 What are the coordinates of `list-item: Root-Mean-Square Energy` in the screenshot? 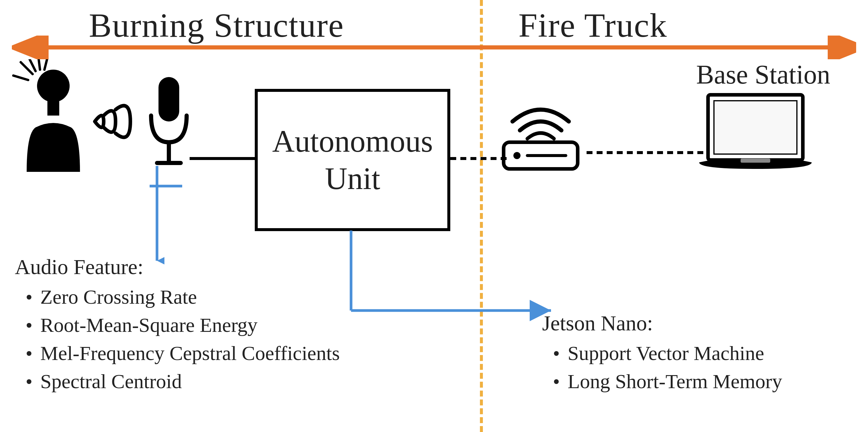 It's located at (183, 325).